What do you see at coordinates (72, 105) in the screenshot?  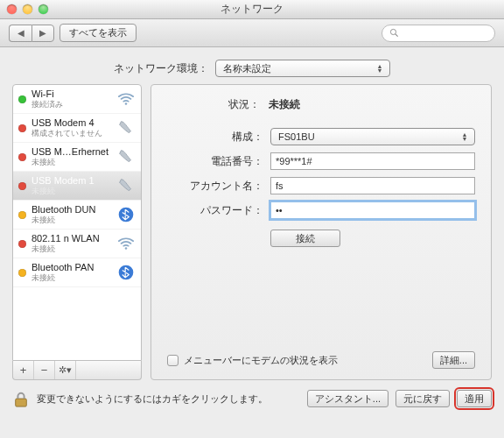 I see `interface-status: 接続済み` at bounding box center [72, 105].